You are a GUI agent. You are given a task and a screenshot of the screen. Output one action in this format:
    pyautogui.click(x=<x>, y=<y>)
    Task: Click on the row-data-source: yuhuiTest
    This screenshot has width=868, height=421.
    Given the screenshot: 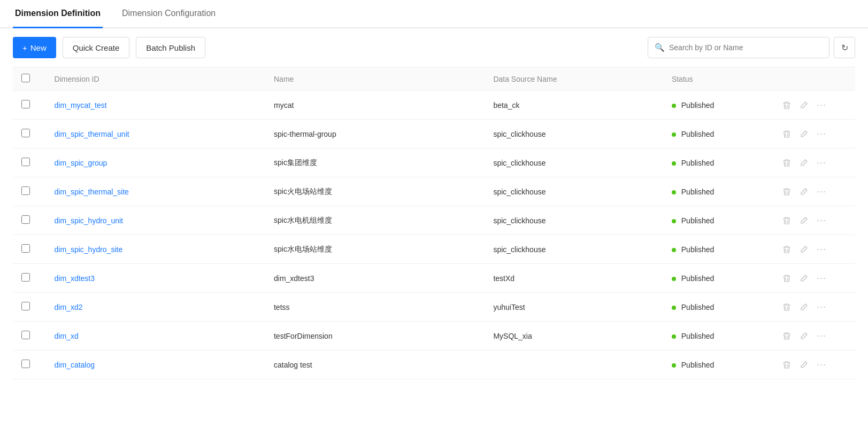 What is the action you would take?
    pyautogui.click(x=573, y=307)
    